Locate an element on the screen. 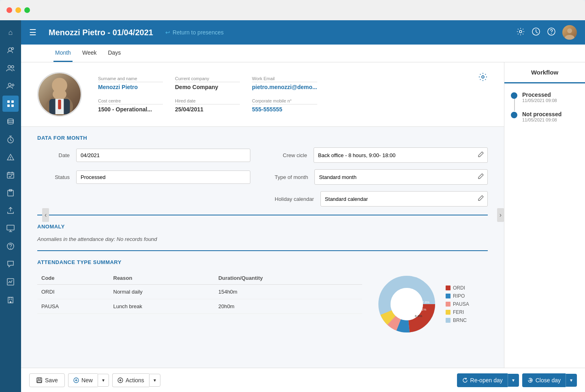 The width and height of the screenshot is (585, 392). legend-item-brnc: BRNC is located at coordinates (457, 320).